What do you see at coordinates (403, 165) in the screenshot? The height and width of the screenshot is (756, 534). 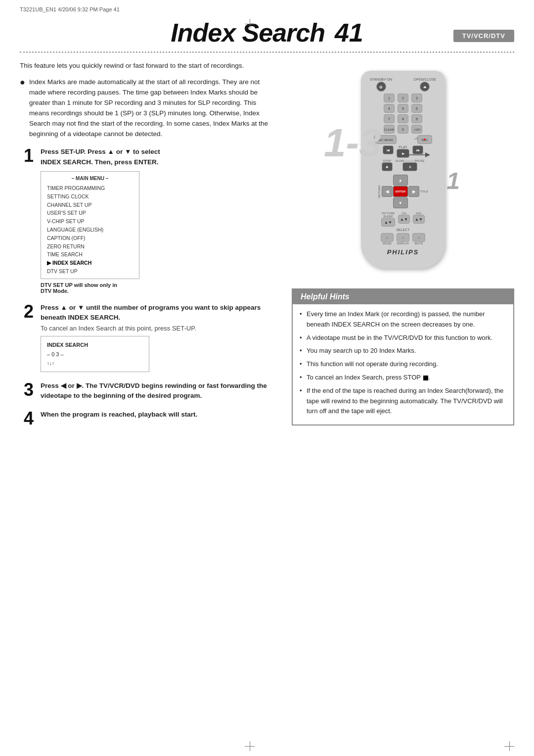 I see `remote-container: 1-3 1 STANDBY·ON ⏻` at bounding box center [403, 165].